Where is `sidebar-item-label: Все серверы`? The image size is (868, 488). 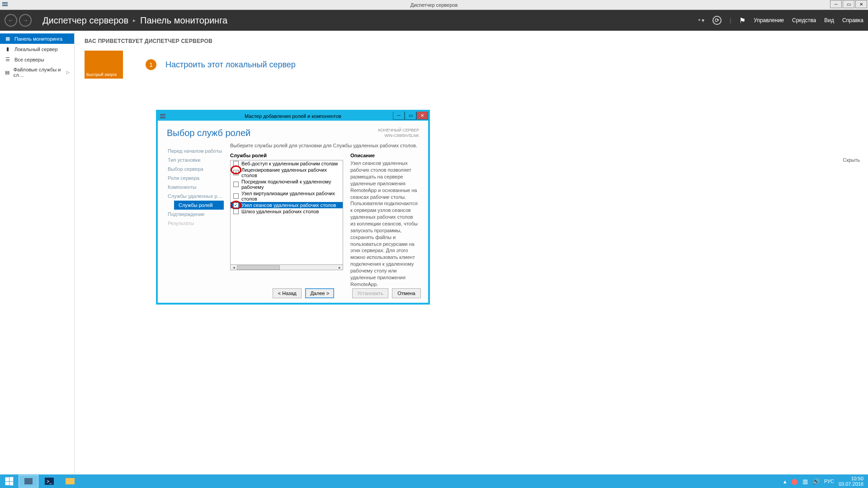
sidebar-item-label: Все серверы is located at coordinates (29, 60).